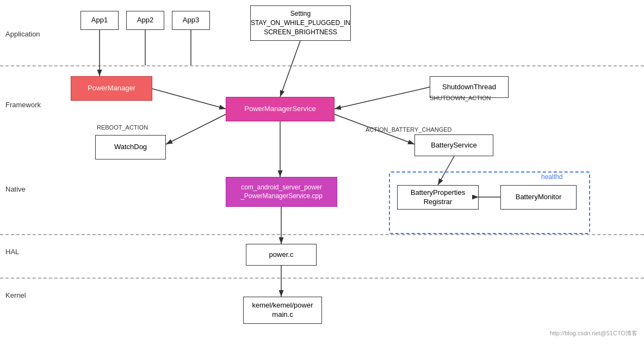  What do you see at coordinates (280, 109) in the screenshot?
I see `box-powermanagerservice: PowerManagerService` at bounding box center [280, 109].